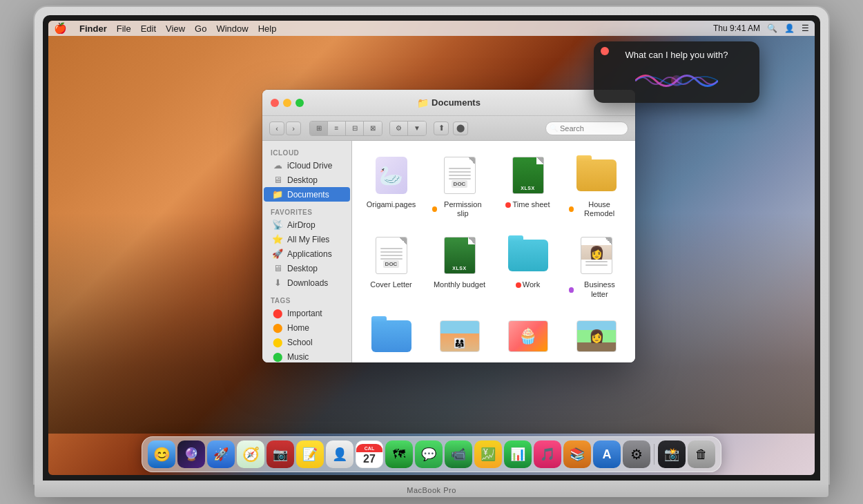 The height and width of the screenshot is (504, 863). What do you see at coordinates (790, 28) in the screenshot?
I see `menubar-user-icon: 👤` at bounding box center [790, 28].